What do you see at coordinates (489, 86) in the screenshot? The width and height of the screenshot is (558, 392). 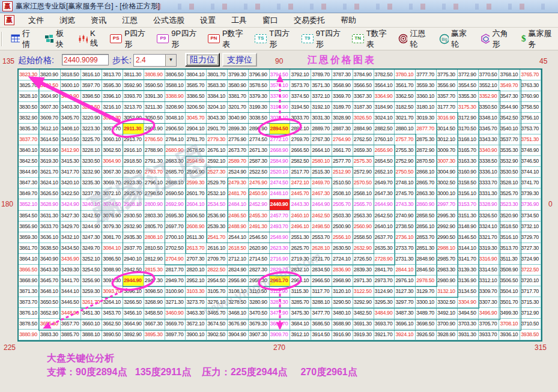 I see `grid-cell: 3552.10` at bounding box center [489, 86].